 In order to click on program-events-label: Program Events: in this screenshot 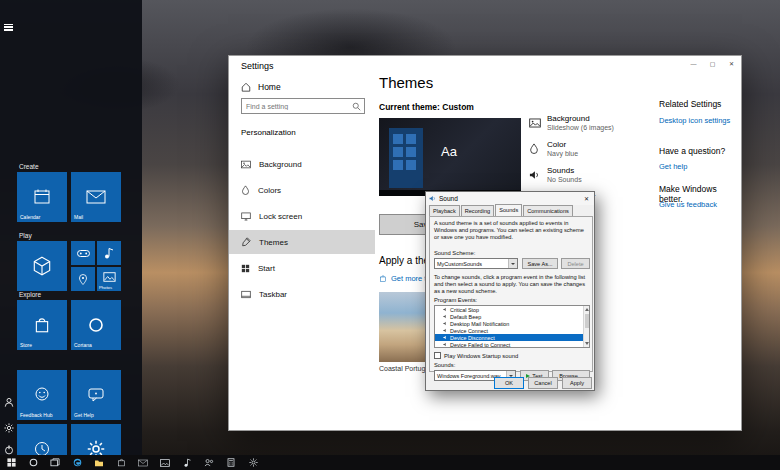, I will do `click(456, 300)`.